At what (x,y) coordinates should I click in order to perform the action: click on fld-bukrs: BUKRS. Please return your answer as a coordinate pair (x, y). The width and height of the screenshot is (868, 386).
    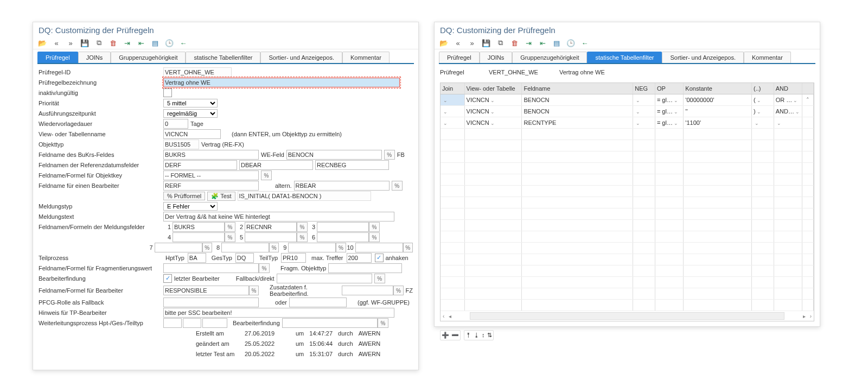
    Looking at the image, I should click on (211, 155).